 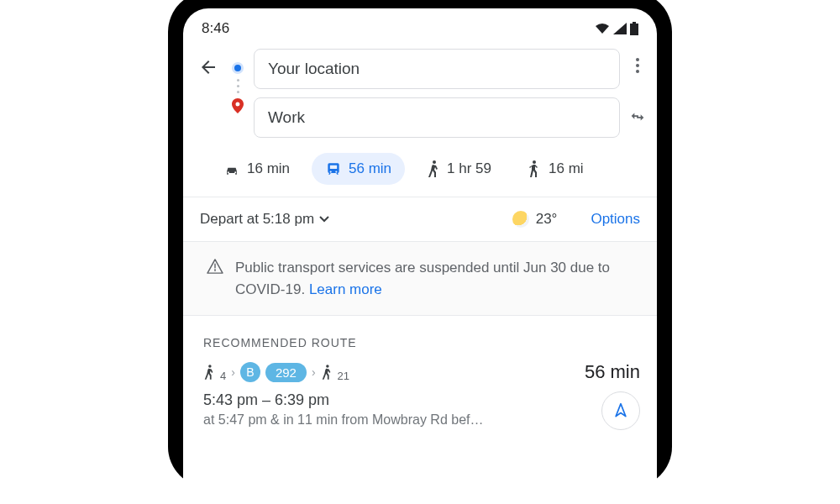 I want to click on mode-driving: 16 min, so click(x=257, y=169).